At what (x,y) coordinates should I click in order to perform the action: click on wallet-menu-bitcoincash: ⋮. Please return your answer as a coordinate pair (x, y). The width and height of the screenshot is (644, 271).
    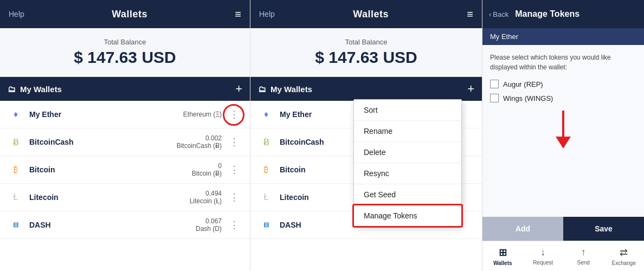
    Looking at the image, I should click on (234, 142).